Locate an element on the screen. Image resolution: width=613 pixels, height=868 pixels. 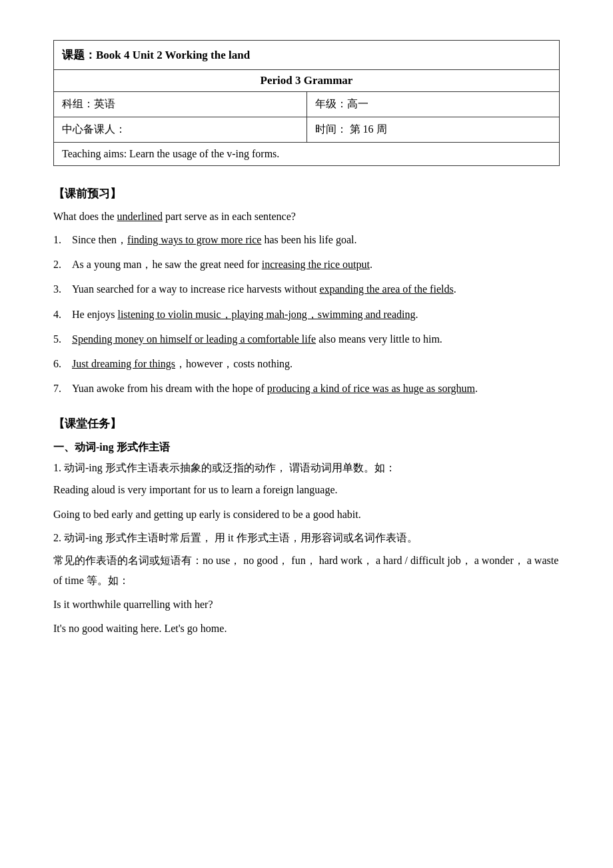
course-title-cell: 课题：Book 4 Unit 2 Working the land is located at coordinates (306, 55).